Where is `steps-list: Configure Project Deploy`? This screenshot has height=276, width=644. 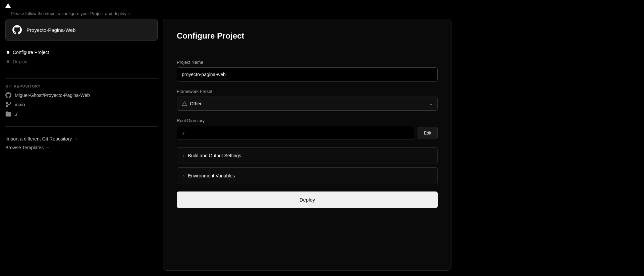 steps-list: Configure Project Deploy is located at coordinates (82, 57).